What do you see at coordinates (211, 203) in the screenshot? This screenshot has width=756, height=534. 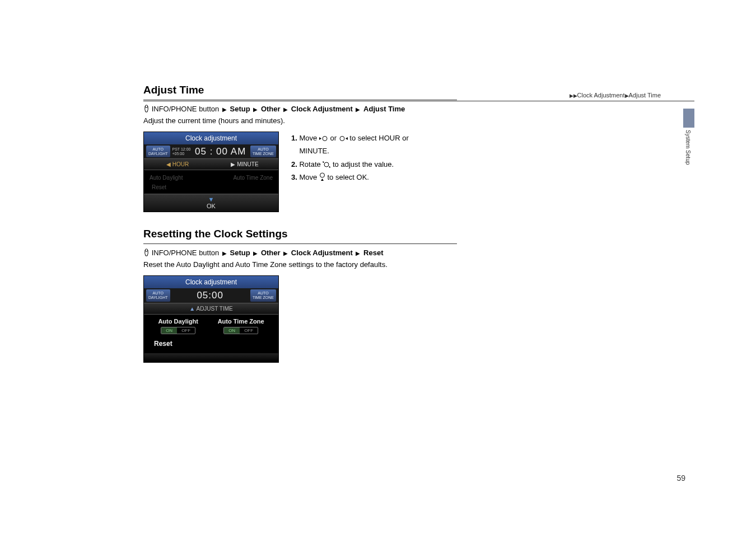 I see `ok-footer: ▼ OK` at bounding box center [211, 203].